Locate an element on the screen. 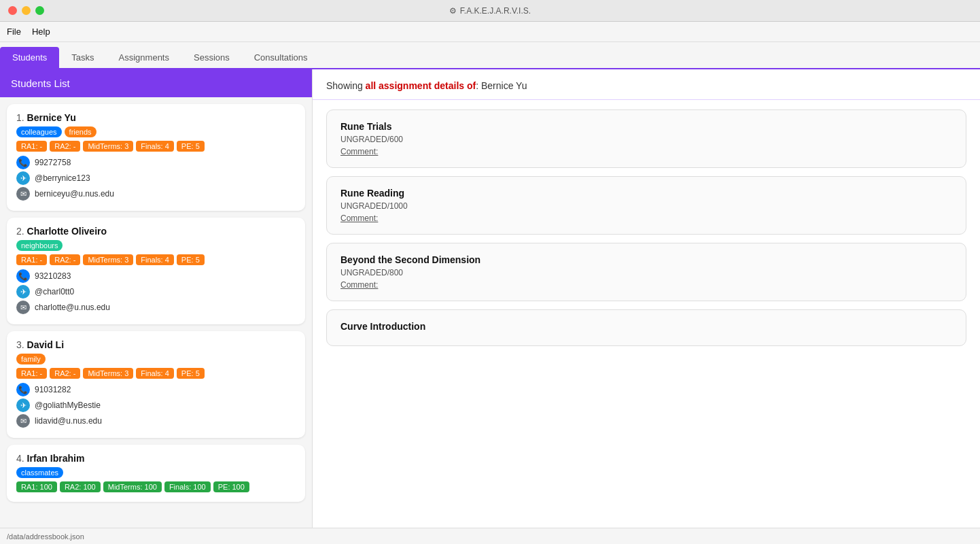  nav-tabs: Students Tasks Assignments Sessions Cons… is located at coordinates (490, 56).